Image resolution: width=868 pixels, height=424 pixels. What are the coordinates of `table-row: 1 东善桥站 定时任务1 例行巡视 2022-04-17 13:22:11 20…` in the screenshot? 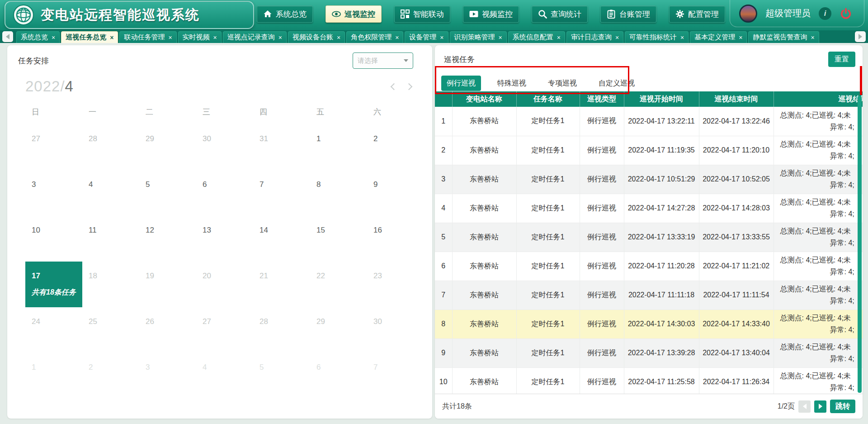 It's located at (649, 121).